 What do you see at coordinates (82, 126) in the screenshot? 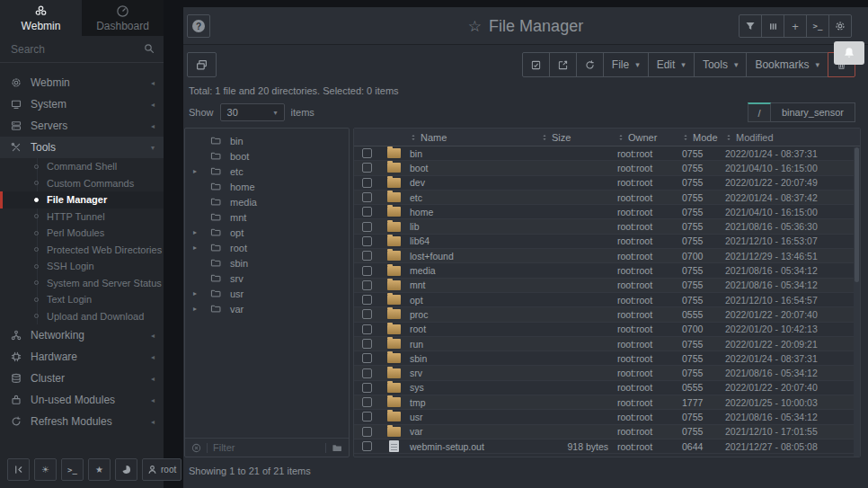
I see `sidebar-section: Servers` at bounding box center [82, 126].